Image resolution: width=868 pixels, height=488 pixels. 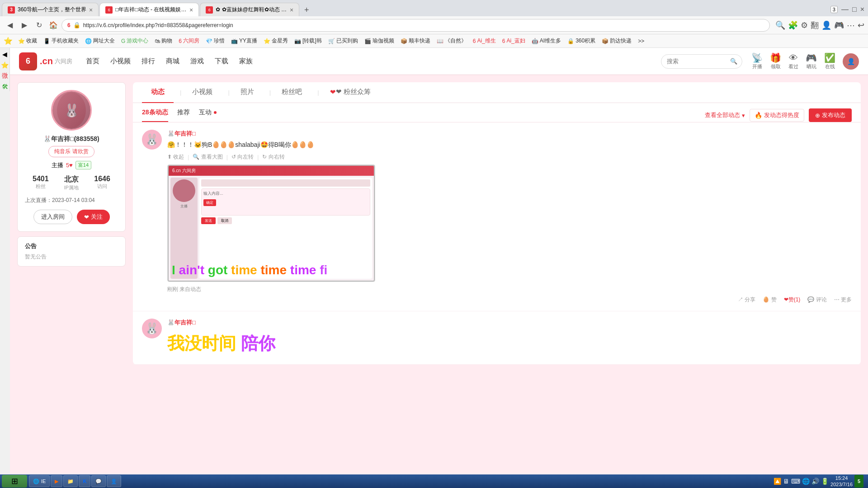 I want to click on bookmark-mobile: 📱 手机收藏夹, so click(x=61, y=41).